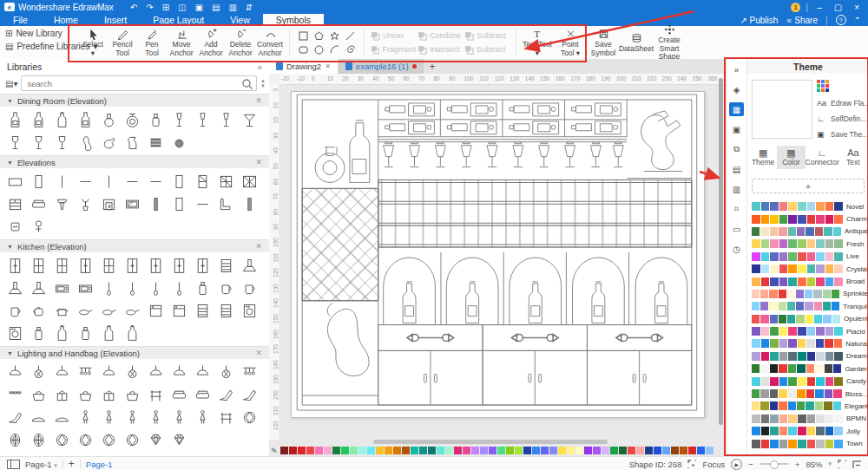  What do you see at coordinates (810, 419) in the screenshot?
I see `palette-row: BPMN` at bounding box center [810, 419].